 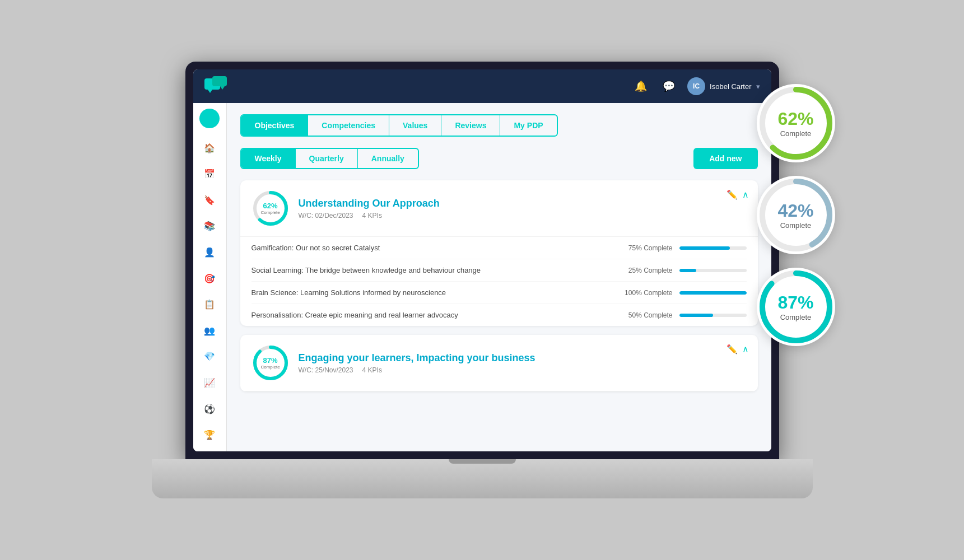 I want to click on float-label-1: Complete, so click(x=796, y=133).